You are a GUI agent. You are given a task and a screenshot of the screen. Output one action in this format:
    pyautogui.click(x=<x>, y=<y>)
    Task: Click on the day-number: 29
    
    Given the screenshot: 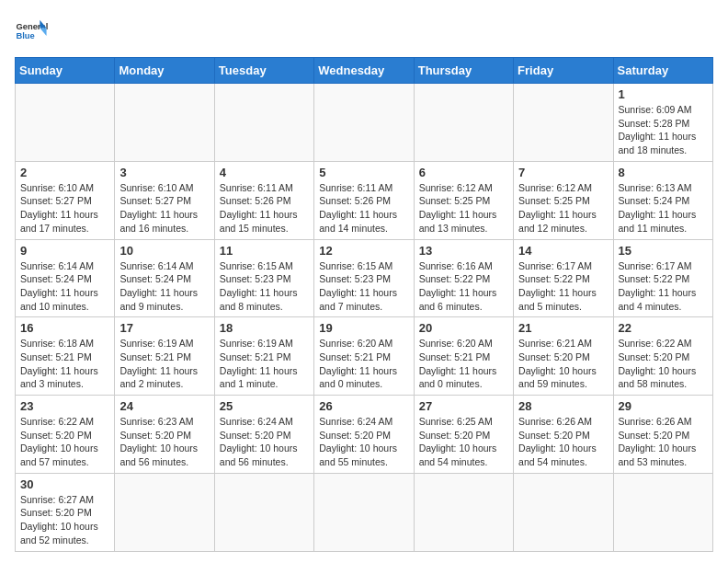 What is the action you would take?
    pyautogui.click(x=664, y=407)
    